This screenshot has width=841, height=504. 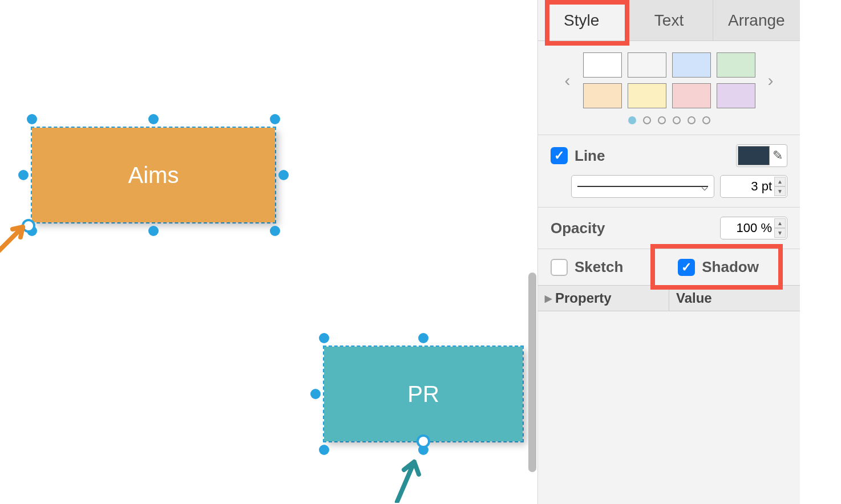 I want to click on shadow-checkbox, so click(x=686, y=267).